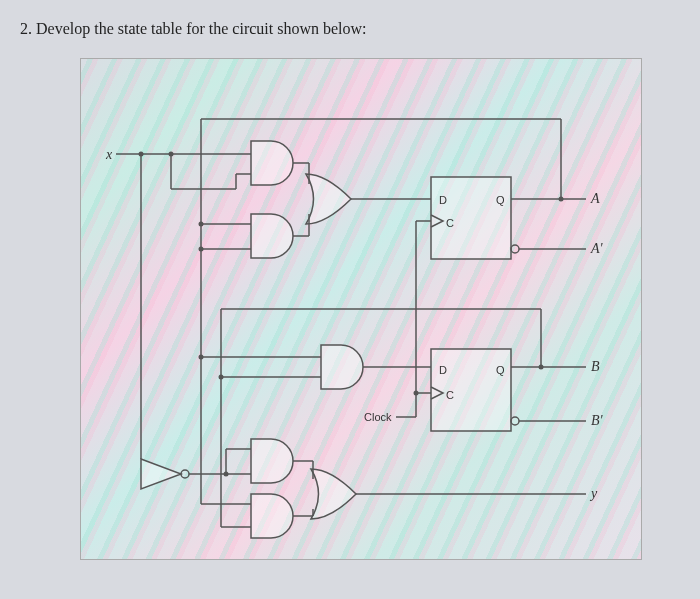 The width and height of the screenshot is (700, 599). What do you see at coordinates (328, 199) in the screenshot?
I see `or-gate-top` at bounding box center [328, 199].